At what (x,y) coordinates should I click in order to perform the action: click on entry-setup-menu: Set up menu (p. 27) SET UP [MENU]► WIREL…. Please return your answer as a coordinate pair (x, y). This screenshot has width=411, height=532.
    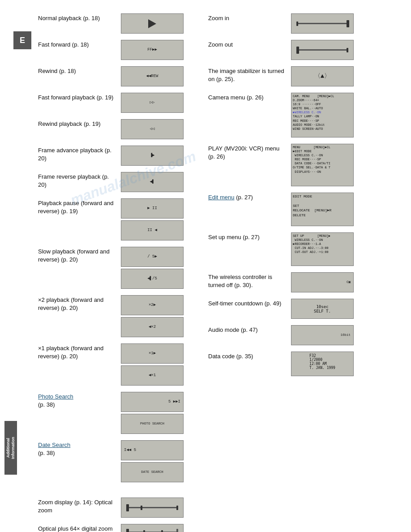
    Looking at the image, I should click on (307, 249).